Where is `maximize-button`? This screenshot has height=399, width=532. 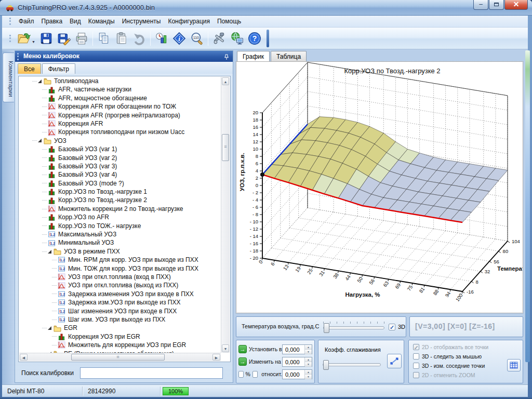 maximize-button is located at coordinates (497, 5).